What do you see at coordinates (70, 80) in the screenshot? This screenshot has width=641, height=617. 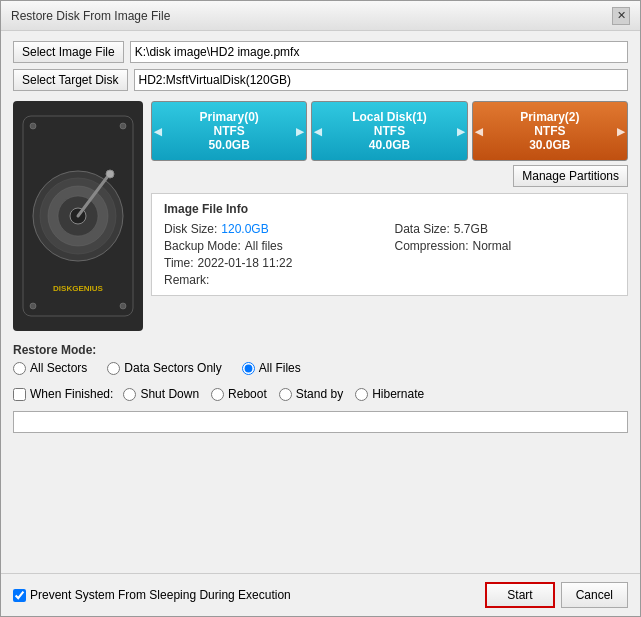 I see `select-target-button: Select Target Disk` at bounding box center [70, 80].